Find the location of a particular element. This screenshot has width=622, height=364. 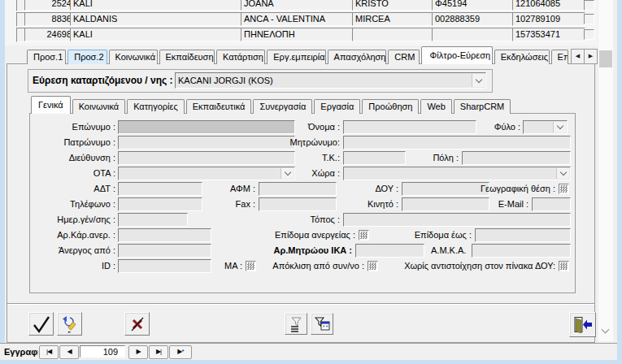

first-record-button: |◀ is located at coordinates (49, 353).